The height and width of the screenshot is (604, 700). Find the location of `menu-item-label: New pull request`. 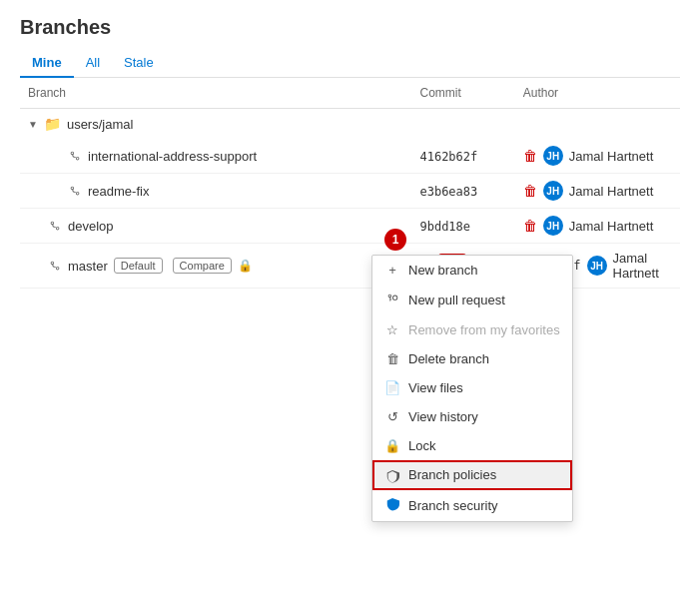

menu-item-label: New pull request is located at coordinates (457, 300).